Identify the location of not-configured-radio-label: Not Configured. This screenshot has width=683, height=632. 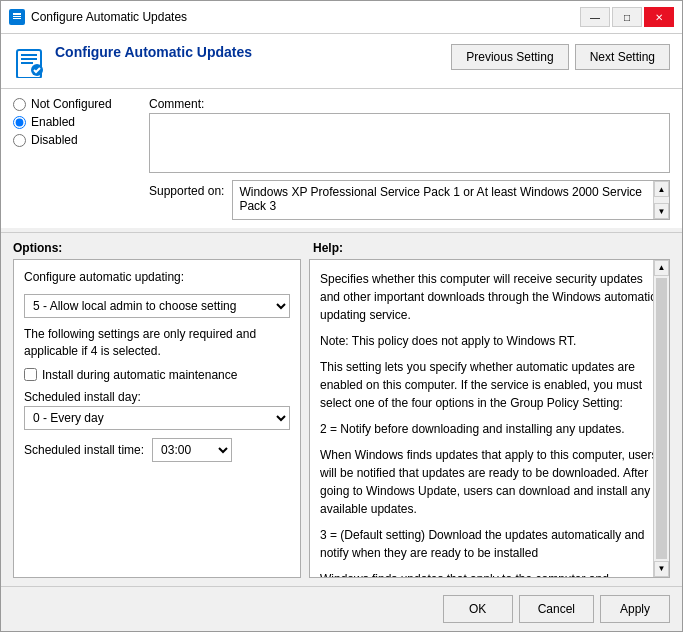
(73, 104).